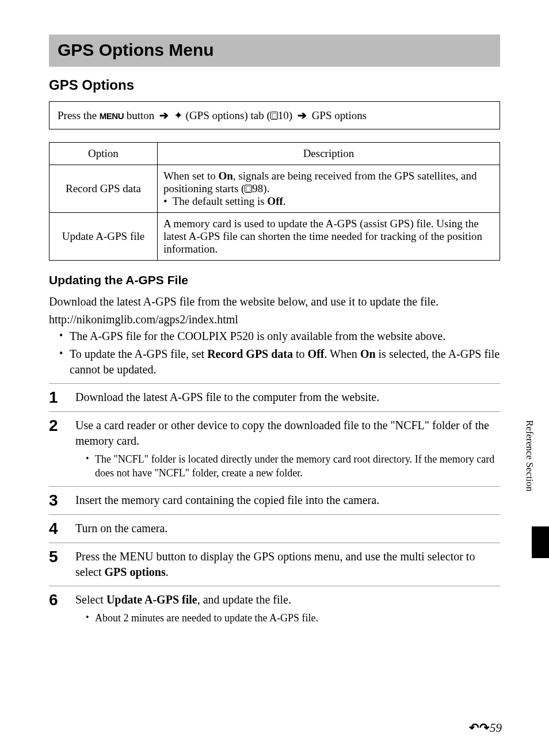  What do you see at coordinates (274, 501) in the screenshot?
I see `step-item: 3 Insert the memory card containing the …` at bounding box center [274, 501].